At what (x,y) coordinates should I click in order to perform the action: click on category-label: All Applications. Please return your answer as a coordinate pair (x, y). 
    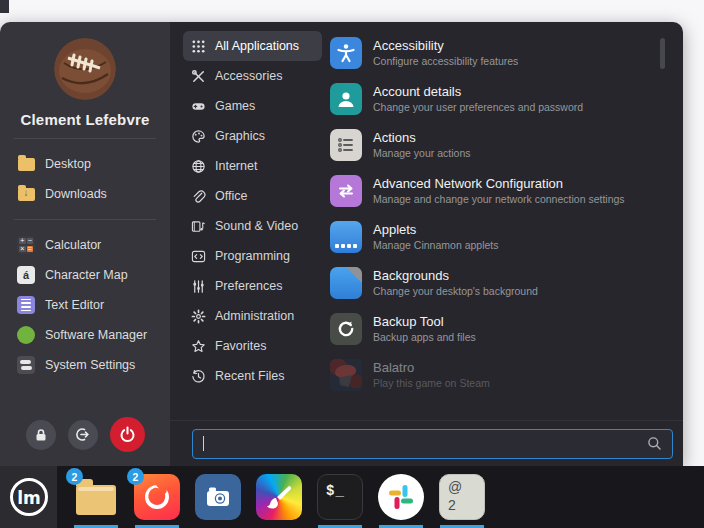
    Looking at the image, I should click on (257, 46).